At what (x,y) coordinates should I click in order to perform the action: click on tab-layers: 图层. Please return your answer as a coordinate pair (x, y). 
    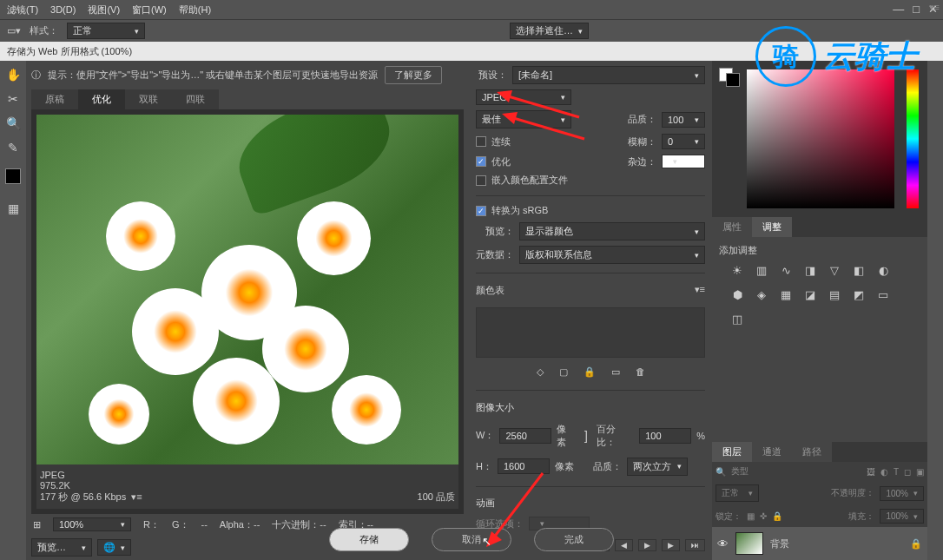
    Looking at the image, I should click on (732, 451).